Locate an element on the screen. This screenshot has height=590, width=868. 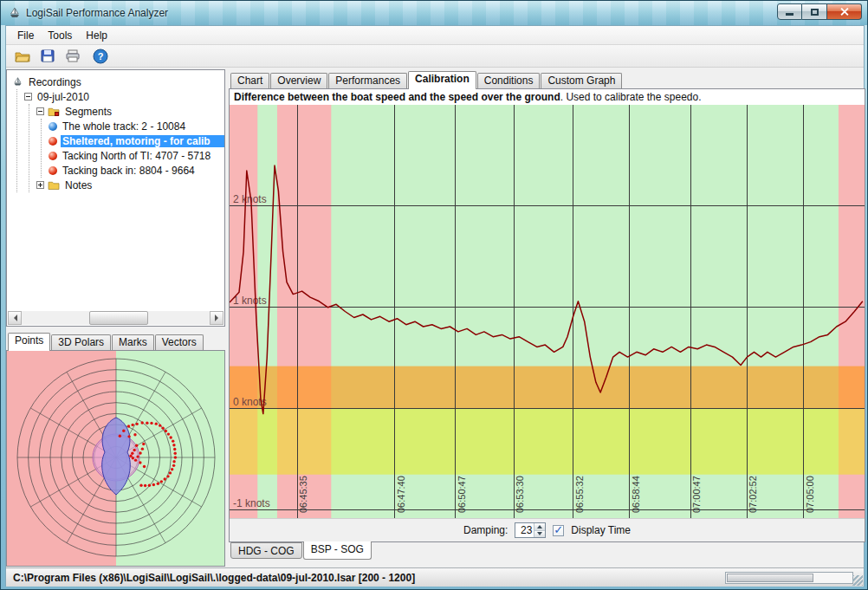
tree-item-label: The whole track: 2 - 10084 is located at coordinates (124, 126).